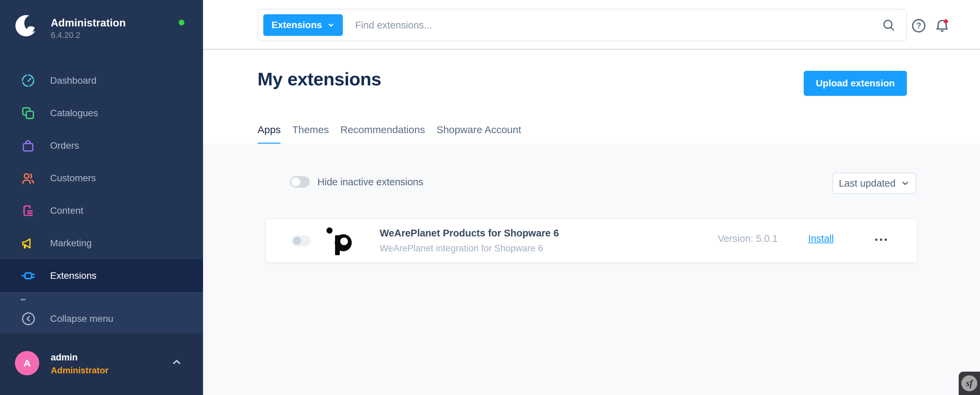  What do you see at coordinates (340, 241) in the screenshot?
I see `weareplanet-logo` at bounding box center [340, 241].